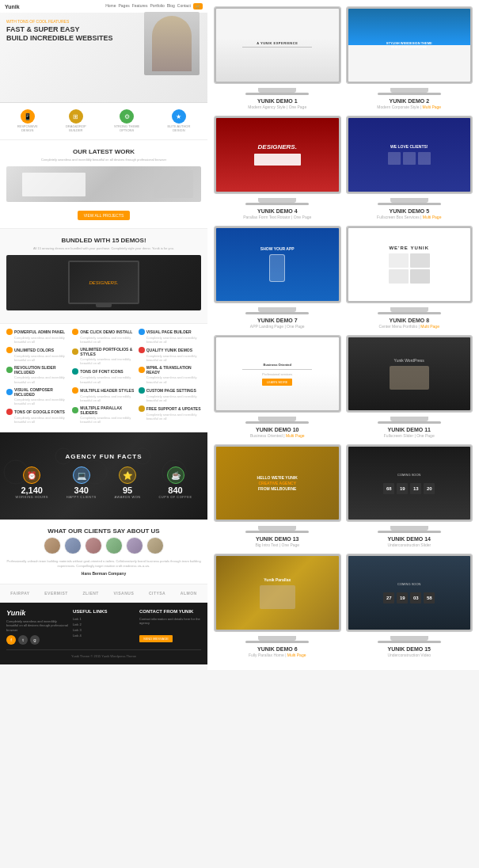 The width and height of the screenshot is (479, 868). Describe the element at coordinates (175, 491) in the screenshot. I see `fact-number-4: 840` at that location.